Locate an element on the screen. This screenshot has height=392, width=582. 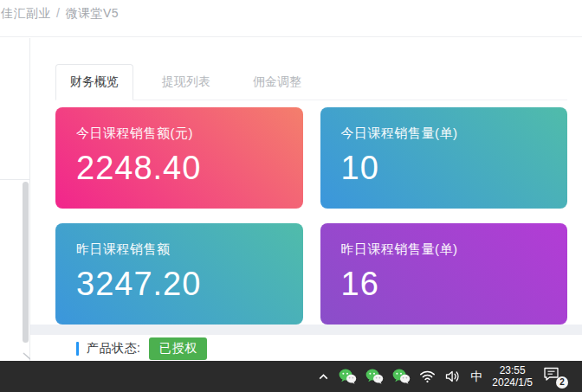
breadcrumb-parent: 佳汇副业 is located at coordinates (26, 13).